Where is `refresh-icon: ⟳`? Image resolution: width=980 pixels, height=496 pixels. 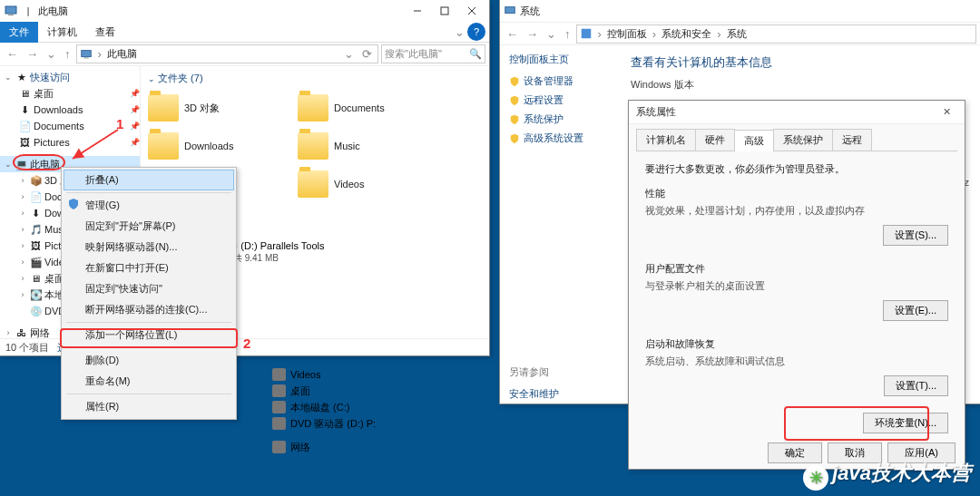
refresh-icon: ⟳ is located at coordinates (367, 54).